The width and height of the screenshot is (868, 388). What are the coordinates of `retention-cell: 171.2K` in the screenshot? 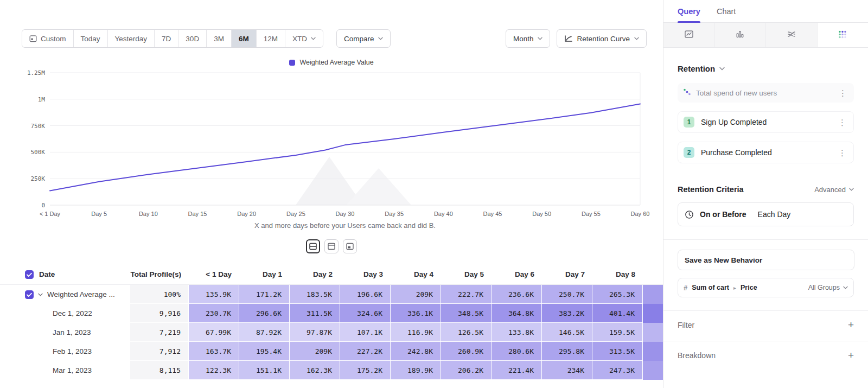 It's located at (265, 294).